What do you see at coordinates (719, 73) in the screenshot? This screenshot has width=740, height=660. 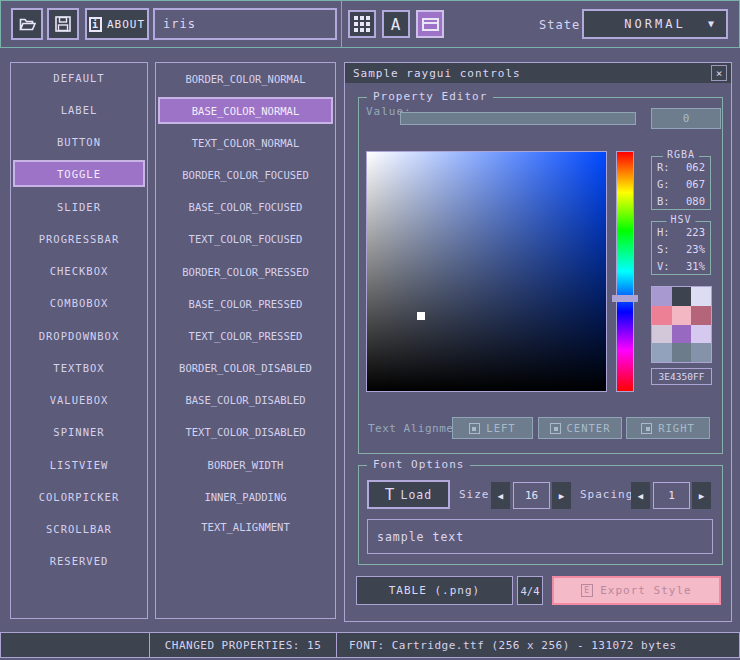 I see `close-button: ×` at bounding box center [719, 73].